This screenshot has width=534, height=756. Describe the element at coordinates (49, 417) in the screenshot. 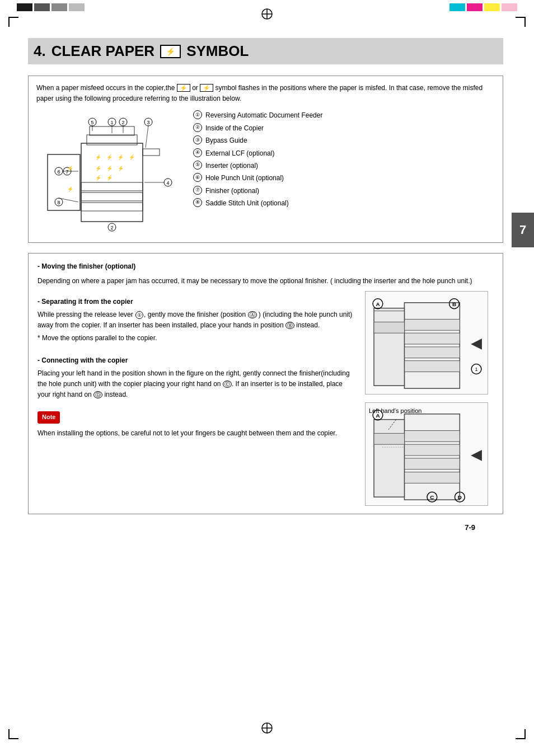

I see `note-badge: Note` at that location.